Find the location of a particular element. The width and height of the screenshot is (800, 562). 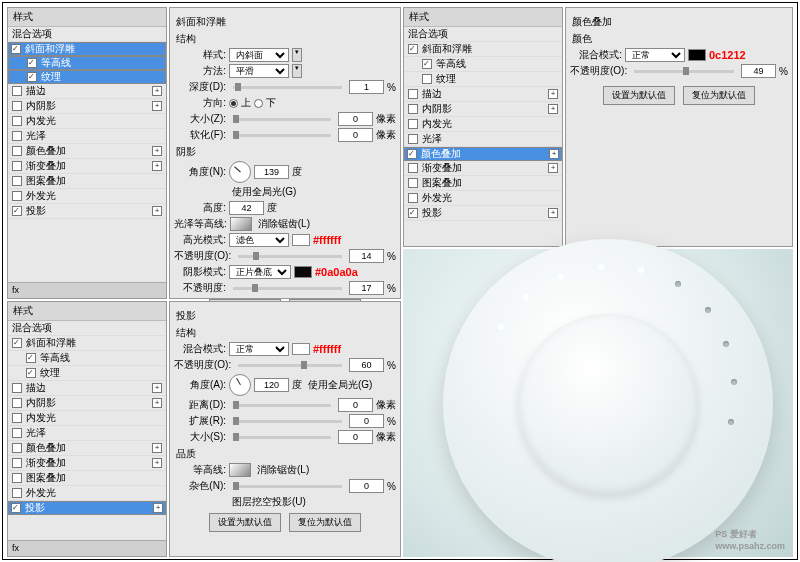

stroke-row: 描边+ is located at coordinates (483, 94).